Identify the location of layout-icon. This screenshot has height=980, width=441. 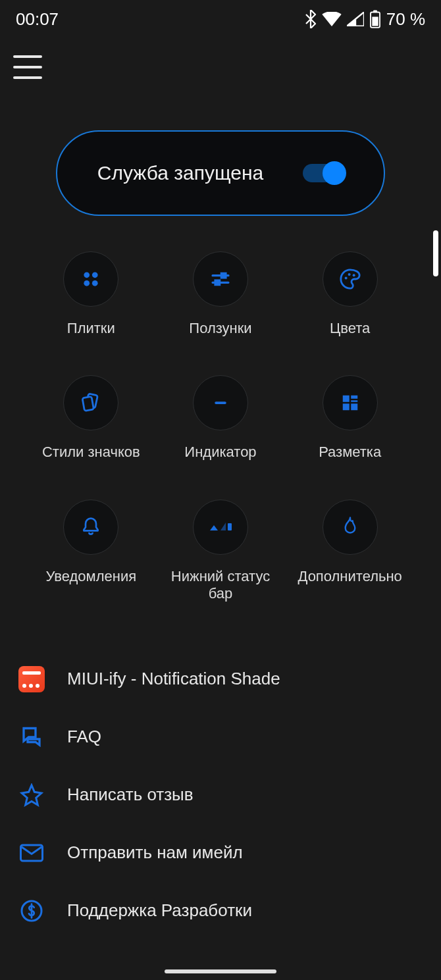
(350, 403).